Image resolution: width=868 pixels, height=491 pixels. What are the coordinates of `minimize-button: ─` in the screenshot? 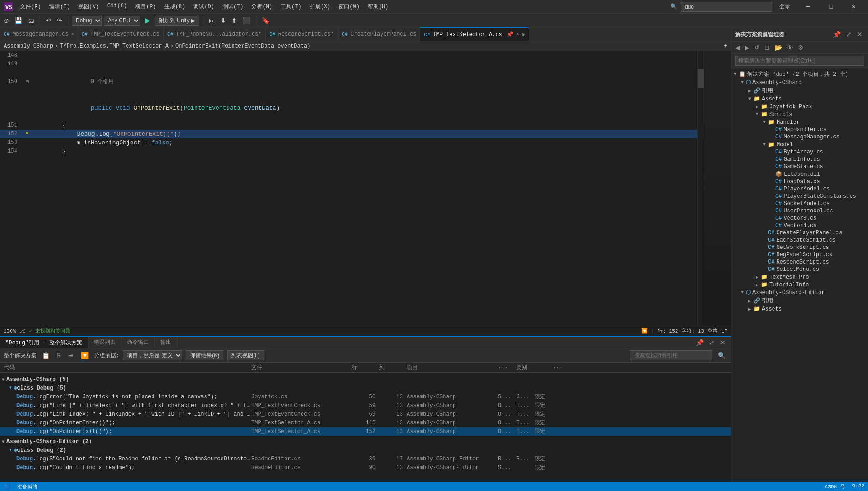 It's located at (808, 7).